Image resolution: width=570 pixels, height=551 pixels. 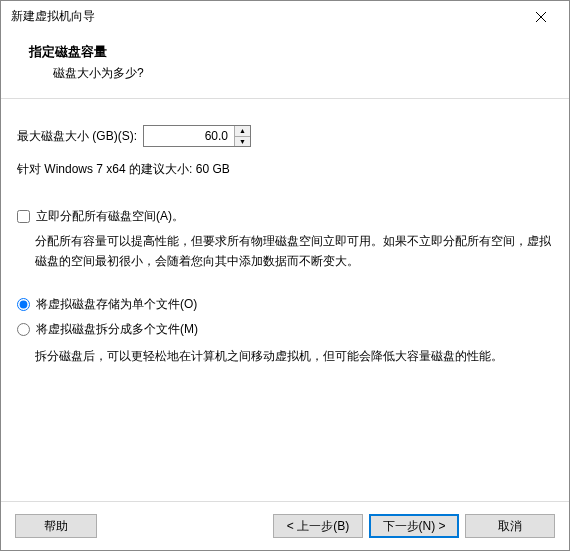 What do you see at coordinates (541, 17) in the screenshot?
I see `close-icon` at bounding box center [541, 17].